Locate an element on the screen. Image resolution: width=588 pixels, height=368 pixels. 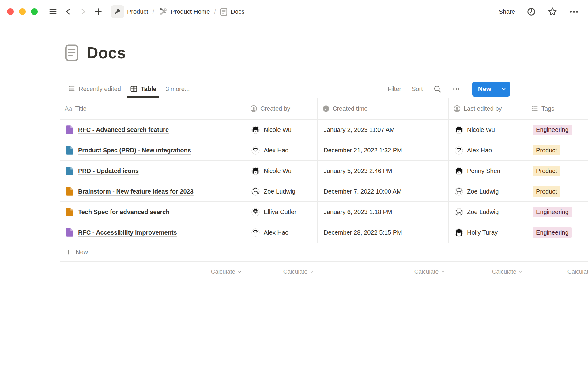
history-clock-icon is located at coordinates (531, 12).